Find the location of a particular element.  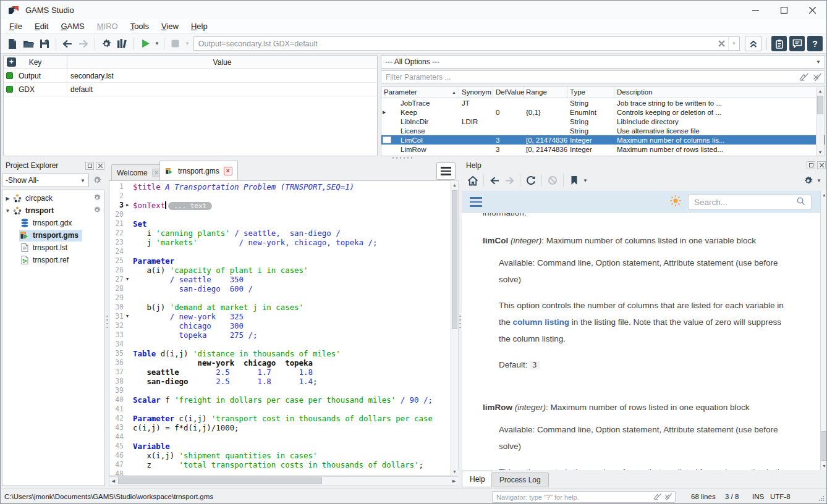

column-header-synonym: Synonym is located at coordinates (476, 92).